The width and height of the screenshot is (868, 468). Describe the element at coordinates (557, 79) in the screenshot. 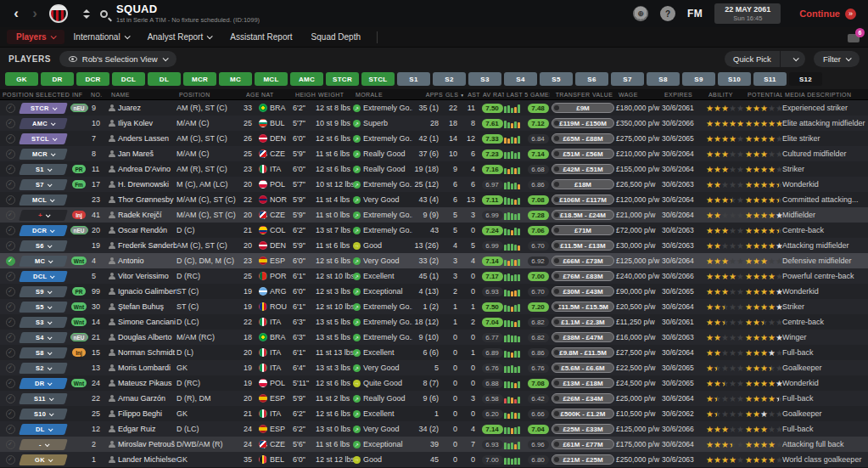

I see `position-filter-s5: S5` at that location.